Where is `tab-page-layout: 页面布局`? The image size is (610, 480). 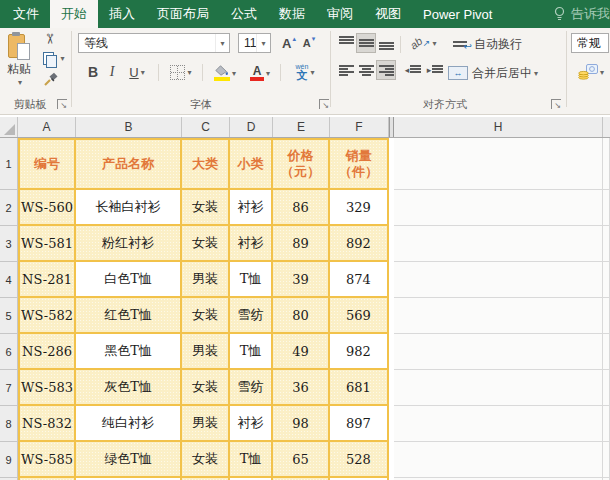 tab-page-layout: 页面布局 is located at coordinates (183, 14).